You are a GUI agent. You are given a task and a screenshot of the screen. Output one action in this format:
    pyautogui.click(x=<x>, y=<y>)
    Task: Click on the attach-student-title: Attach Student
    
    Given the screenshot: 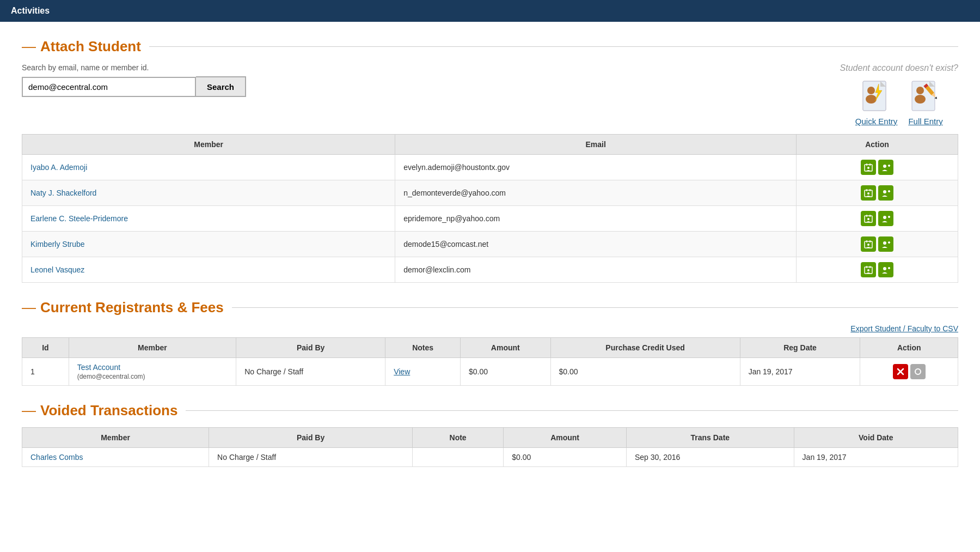 What is the action you would take?
    pyautogui.click(x=90, y=47)
    